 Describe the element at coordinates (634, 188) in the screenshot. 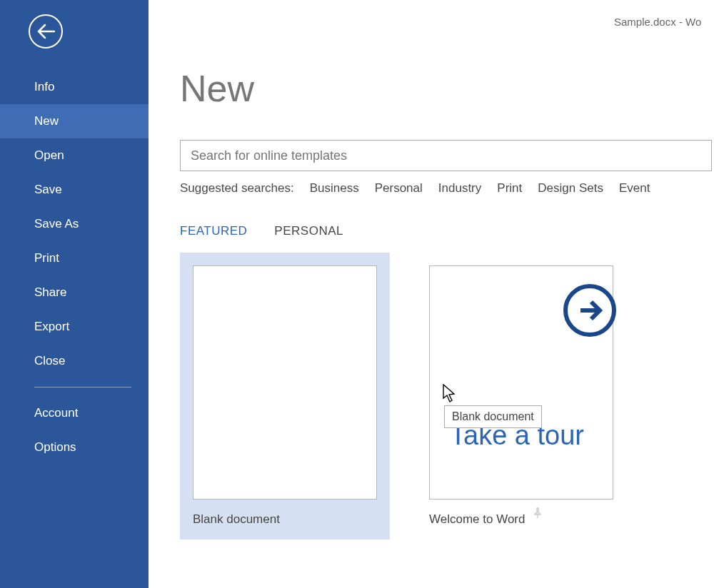

I see `suggested-link-event: Event` at that location.